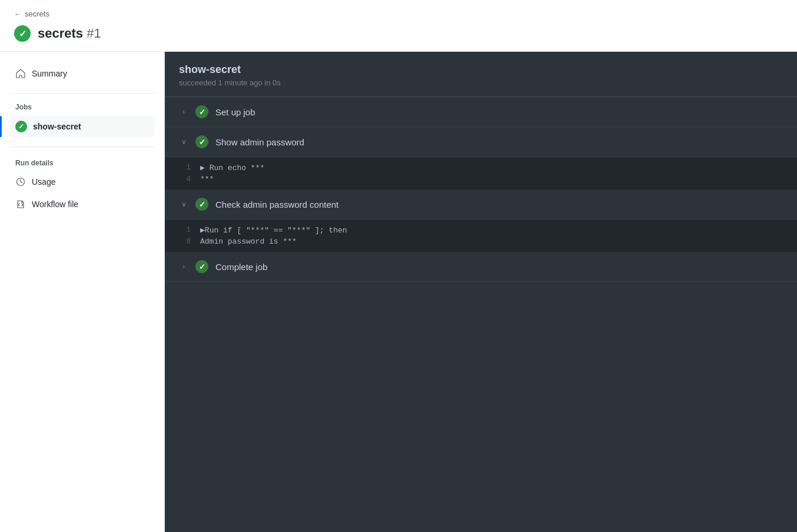  I want to click on summary-label: Summary, so click(49, 74).